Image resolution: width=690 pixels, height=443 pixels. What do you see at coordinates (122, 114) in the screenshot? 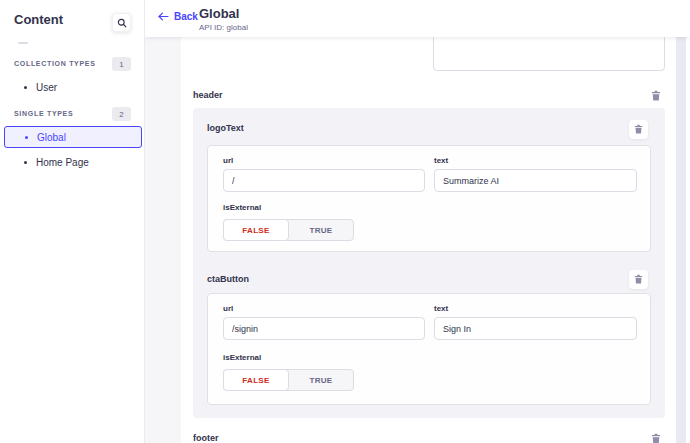
I see `single-types-count-badge: 2` at bounding box center [122, 114].